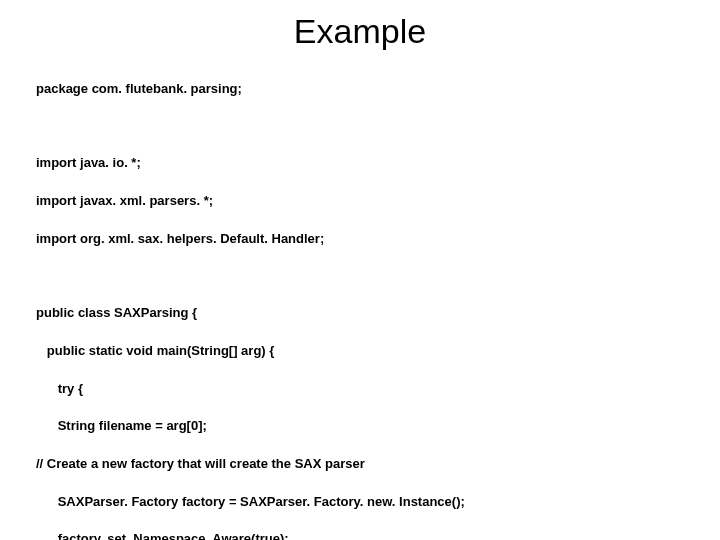 Image resolution: width=720 pixels, height=540 pixels. I want to click on code-line: // Create a new factory that will create…, so click(360, 464).